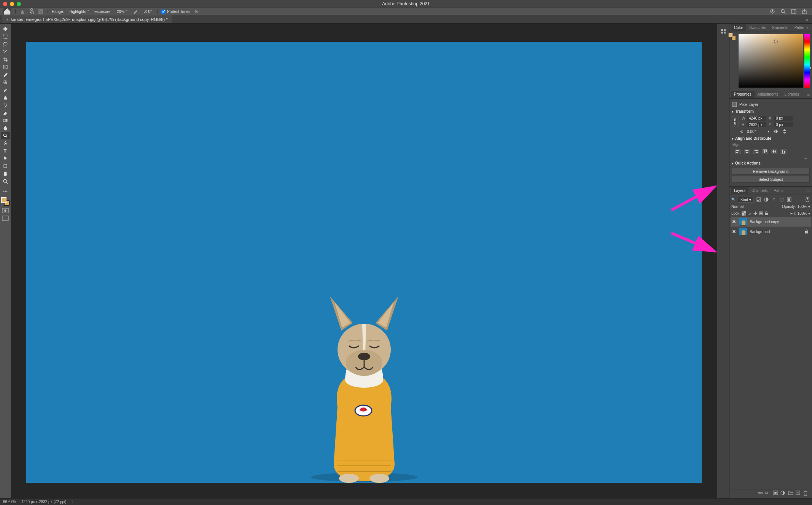  I want to click on tab-channels: Channels, so click(759, 190).